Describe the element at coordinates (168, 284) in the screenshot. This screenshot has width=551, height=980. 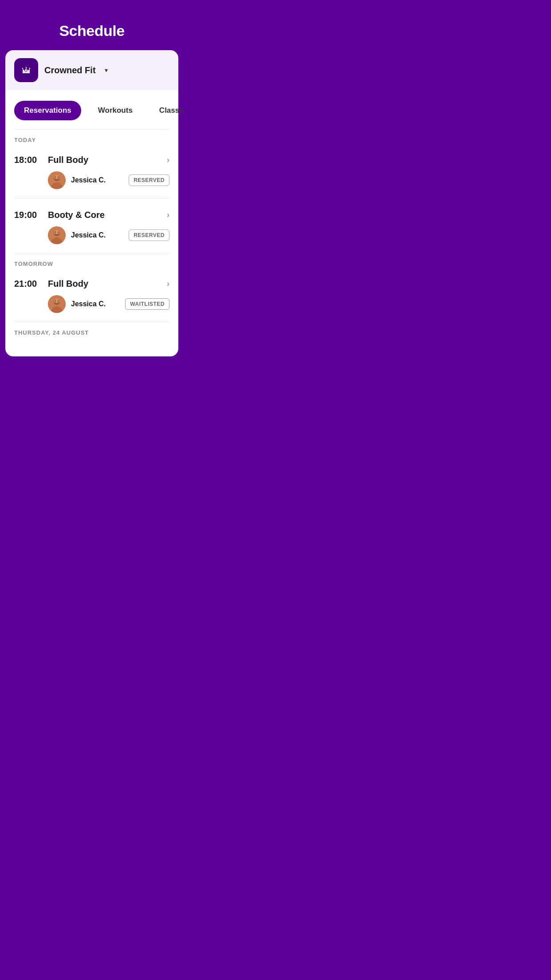
I see `chevron-right-icon-3: ›` at that location.